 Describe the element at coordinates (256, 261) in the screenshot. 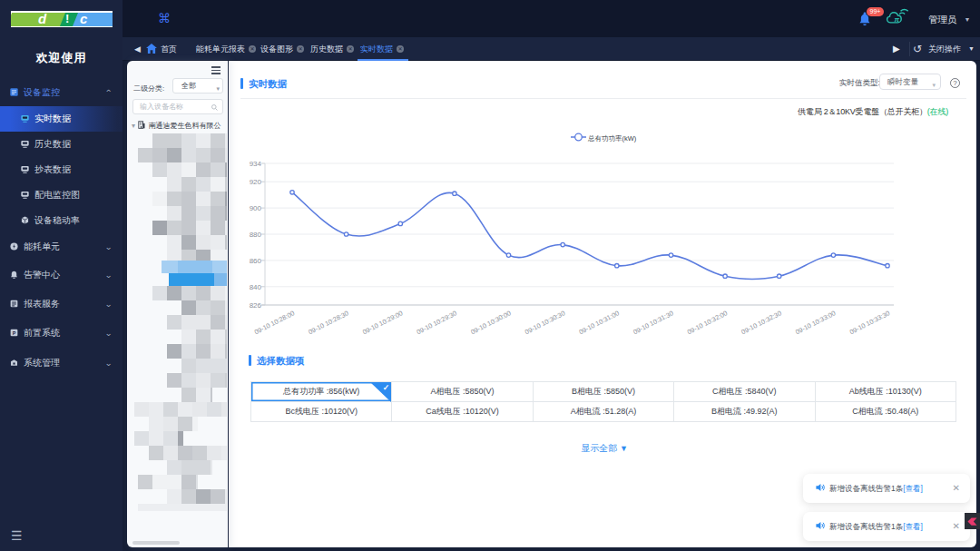

I see `svg-text: 860` at that location.